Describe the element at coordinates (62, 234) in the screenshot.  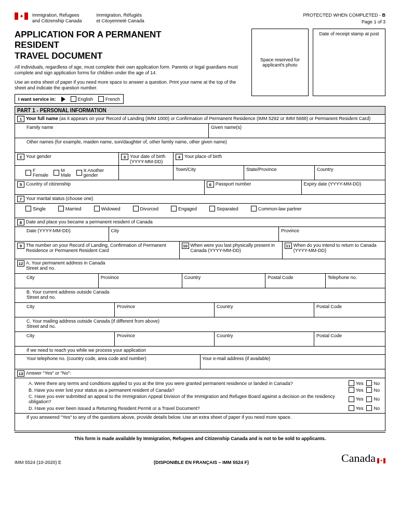
I see `pr-date-field: Date (YYYY-MM-DD)` at that location.